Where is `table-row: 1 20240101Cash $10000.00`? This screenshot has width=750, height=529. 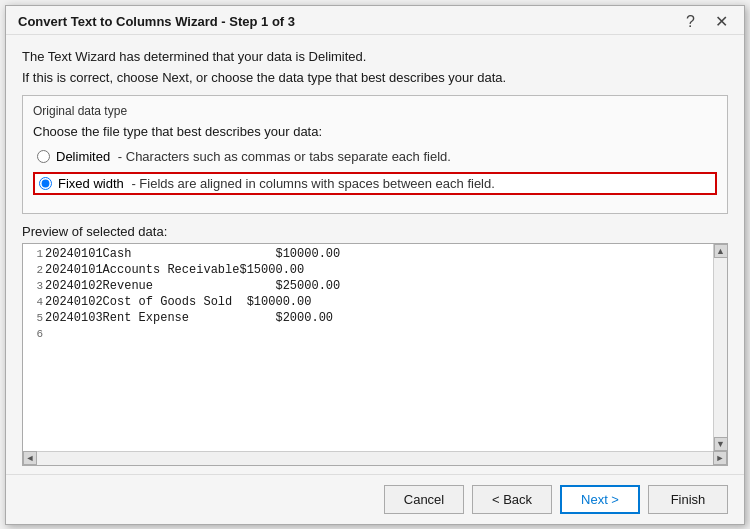 table-row: 1 20240101Cash $10000.00 is located at coordinates (375, 254).